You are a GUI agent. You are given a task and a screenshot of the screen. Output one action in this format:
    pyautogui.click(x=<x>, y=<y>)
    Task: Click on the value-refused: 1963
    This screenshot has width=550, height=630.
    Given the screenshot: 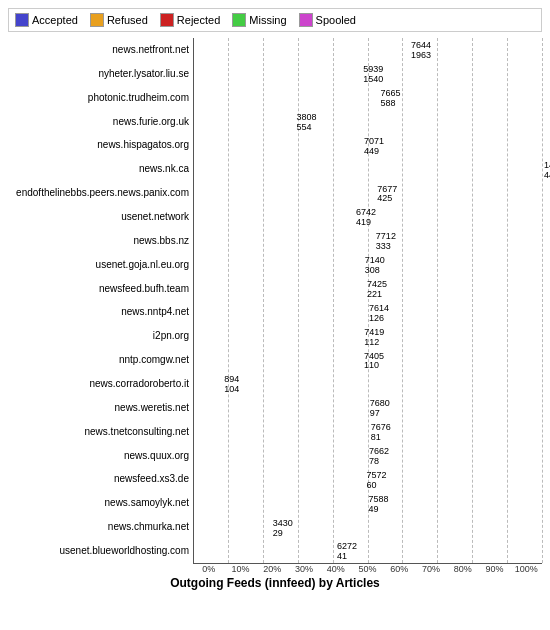 What is the action you would take?
    pyautogui.click(x=421, y=56)
    